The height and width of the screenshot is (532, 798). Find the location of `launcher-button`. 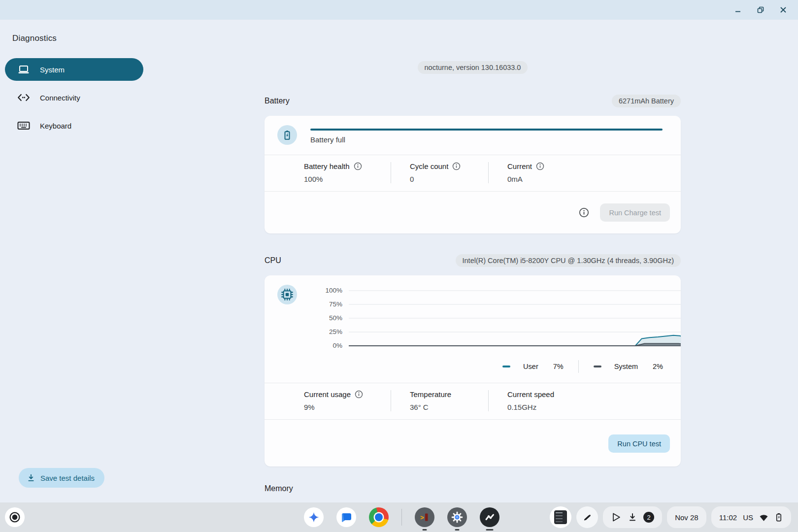

launcher-button is located at coordinates (15, 517).